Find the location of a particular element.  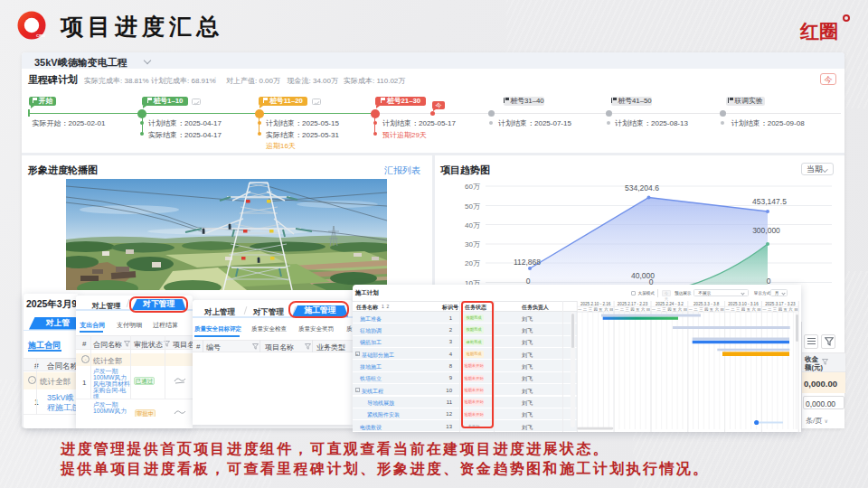

svg-text: 300,000 is located at coordinates (767, 230).